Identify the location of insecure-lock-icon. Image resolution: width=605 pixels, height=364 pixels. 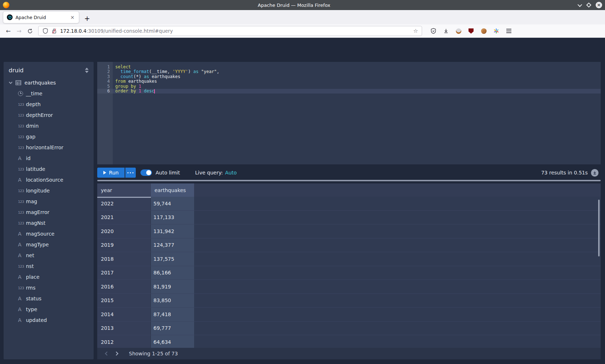
(54, 31).